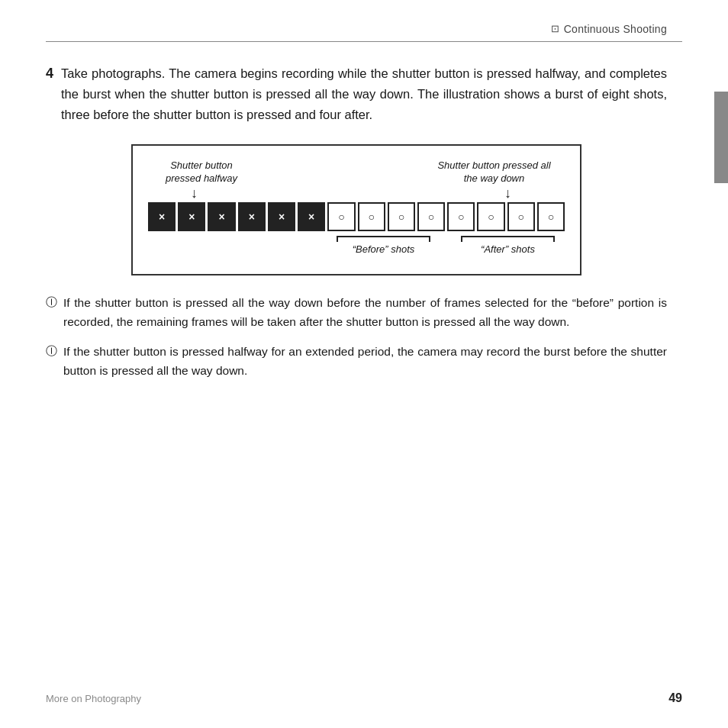  Describe the element at coordinates (252, 217) in the screenshot. I see `shot-filled-4: ×` at that location.